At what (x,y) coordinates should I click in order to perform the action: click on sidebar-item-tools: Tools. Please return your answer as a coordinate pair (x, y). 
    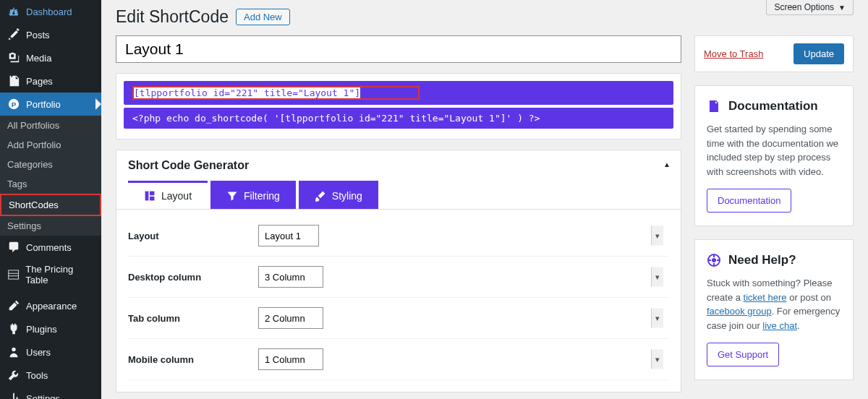
    Looking at the image, I should click on (51, 375).